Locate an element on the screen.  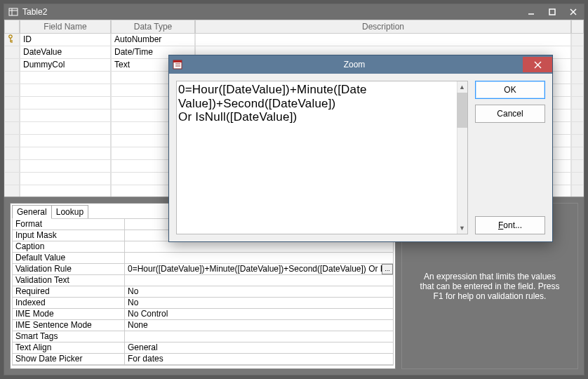
zoom-close-button is located at coordinates (537, 65).